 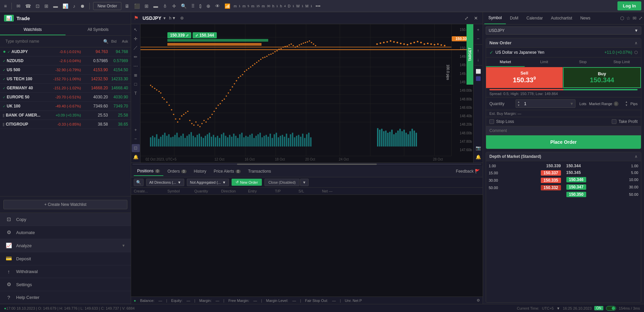 I want to click on sidebar-item-copy: ⊡ Copy, so click(x=65, y=220).